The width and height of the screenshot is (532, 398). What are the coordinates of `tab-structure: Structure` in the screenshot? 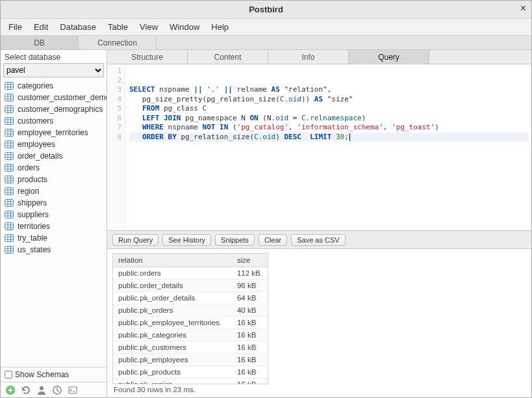 It's located at (147, 57).